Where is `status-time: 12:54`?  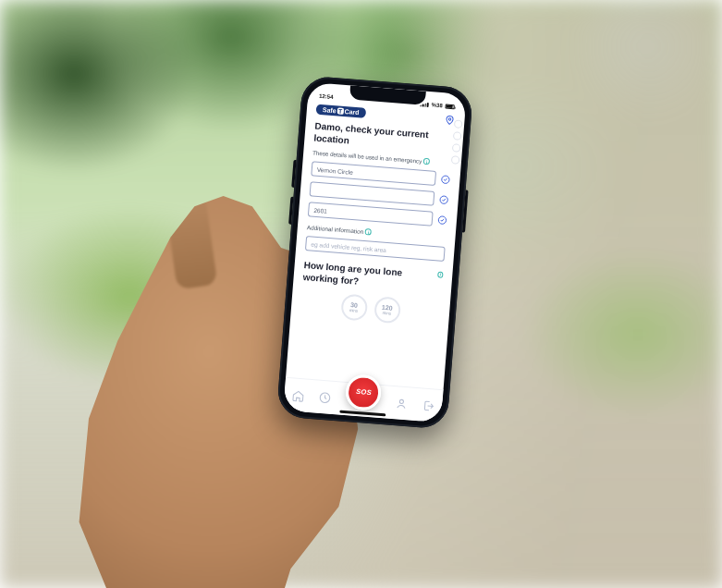 status-time: 12:54 is located at coordinates (326, 96).